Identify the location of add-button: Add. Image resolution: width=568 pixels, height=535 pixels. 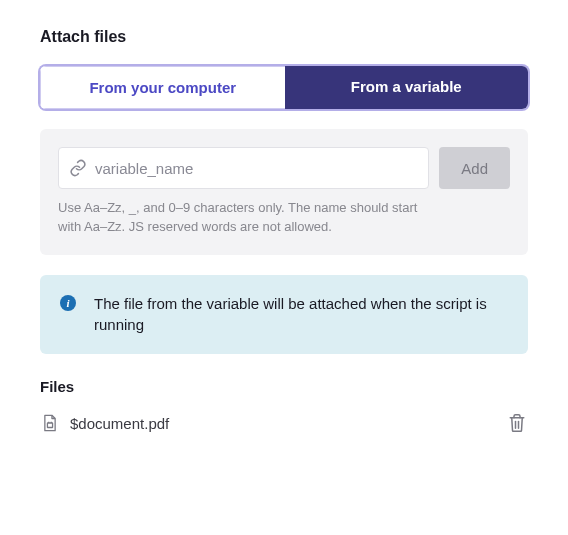
(474, 168).